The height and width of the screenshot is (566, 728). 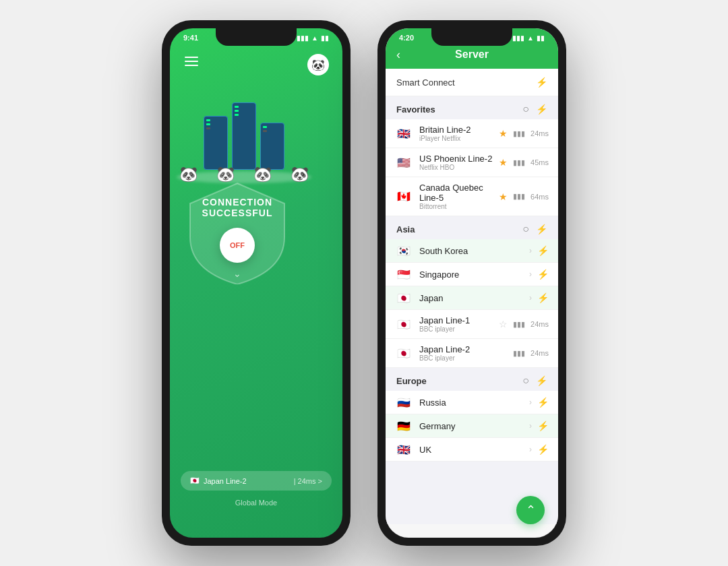 I want to click on britain-latency: 24ms, so click(x=539, y=133).